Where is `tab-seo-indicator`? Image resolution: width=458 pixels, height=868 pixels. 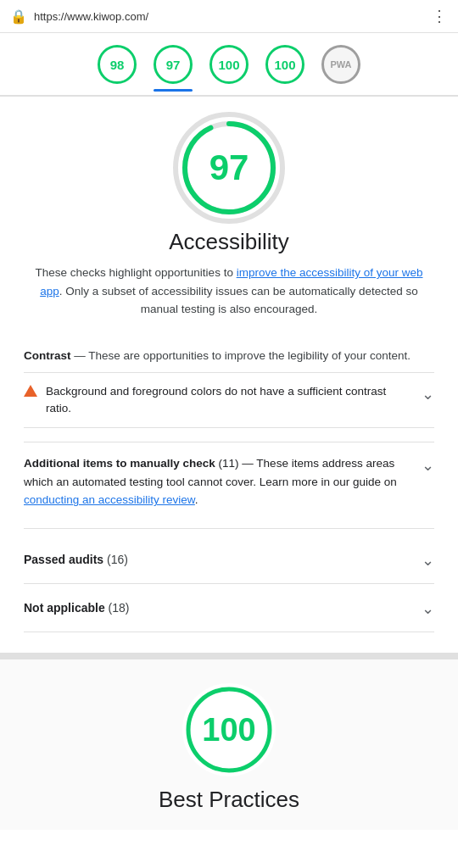
tab-seo-indicator is located at coordinates (285, 90).